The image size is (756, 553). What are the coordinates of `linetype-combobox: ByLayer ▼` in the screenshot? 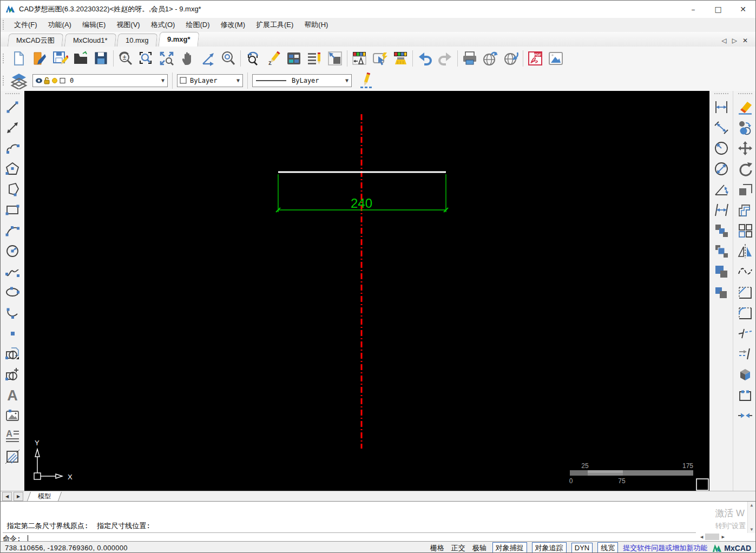 It's located at (302, 81).